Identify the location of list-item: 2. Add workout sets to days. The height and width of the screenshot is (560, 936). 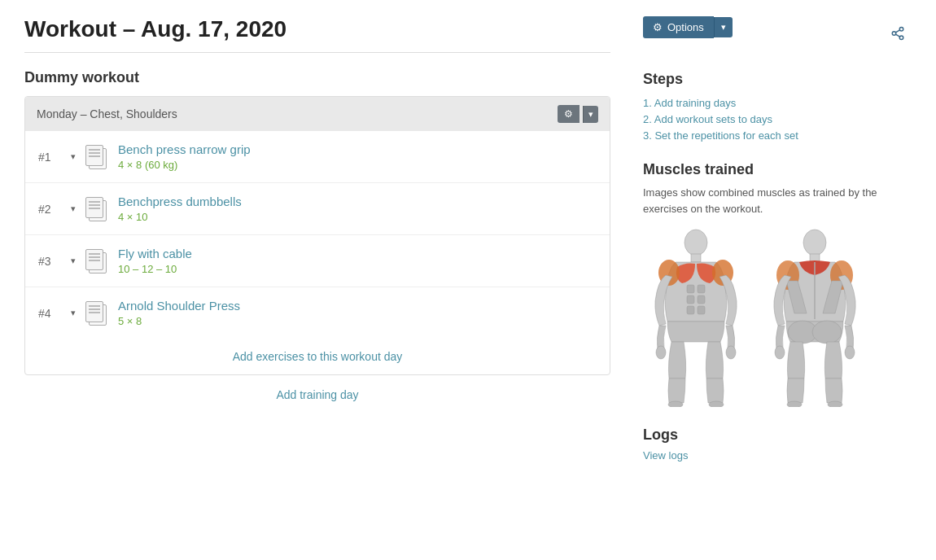
(777, 119).